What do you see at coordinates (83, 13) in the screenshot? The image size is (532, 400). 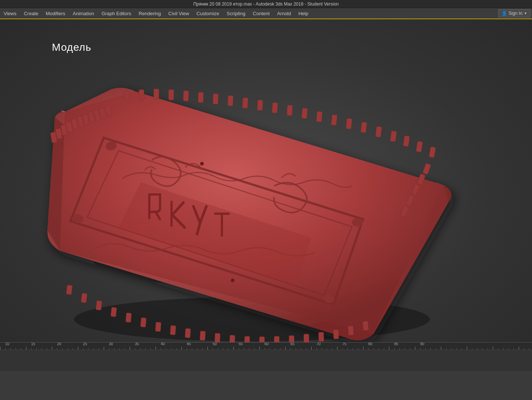 I see `menu-item-animation: Animation` at bounding box center [83, 13].